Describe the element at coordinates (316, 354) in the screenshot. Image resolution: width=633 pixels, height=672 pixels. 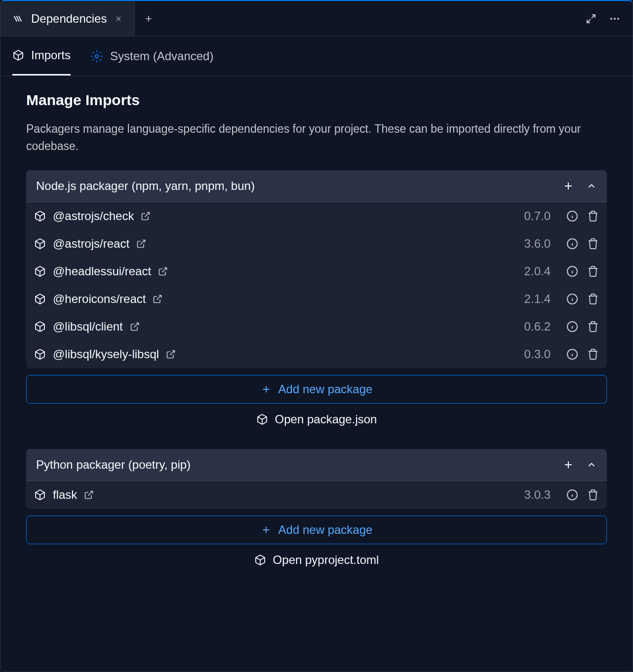
I see `package-row: @libsql/kysely-libsql 0.3.0` at that location.